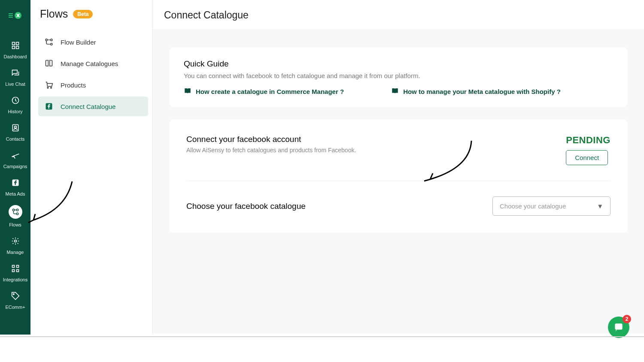  Describe the element at coordinates (15, 100) in the screenshot. I see `history-icon` at that location.